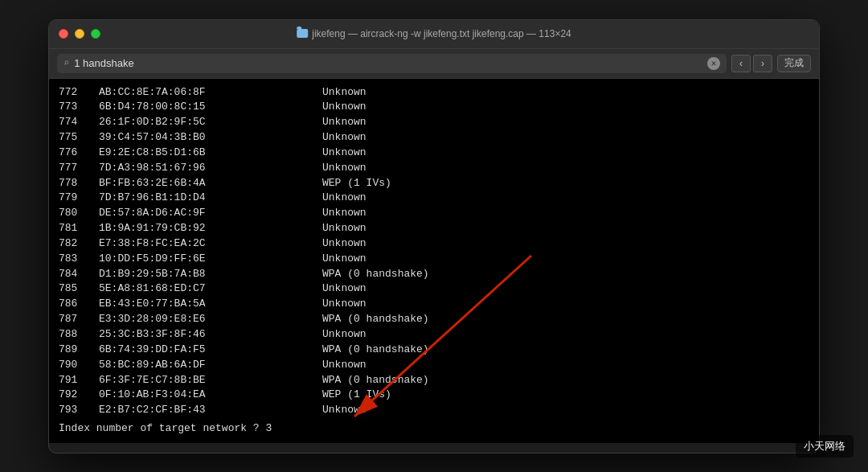  What do you see at coordinates (79, 351) in the screenshot?
I see `row-index: 789` at bounding box center [79, 351].